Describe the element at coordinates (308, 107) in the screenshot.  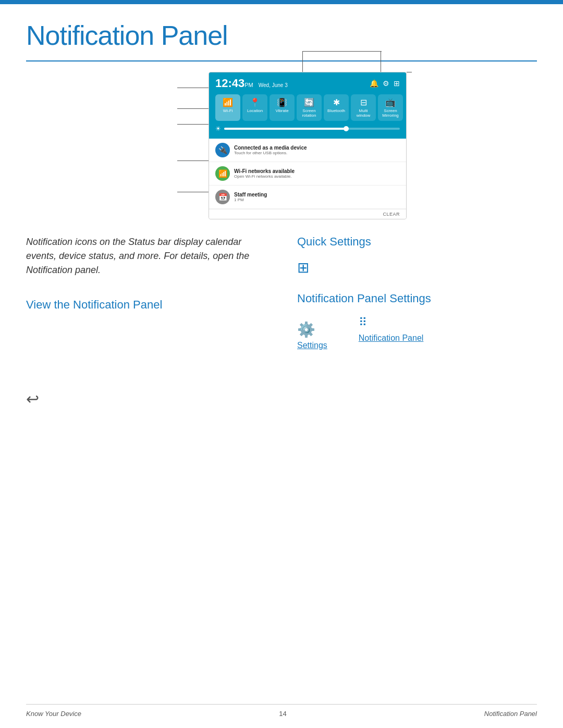
I see `quick-icons-row: 📶 Wi-Fi 📍 Location 📳 Vibrate 🔄` at that location.